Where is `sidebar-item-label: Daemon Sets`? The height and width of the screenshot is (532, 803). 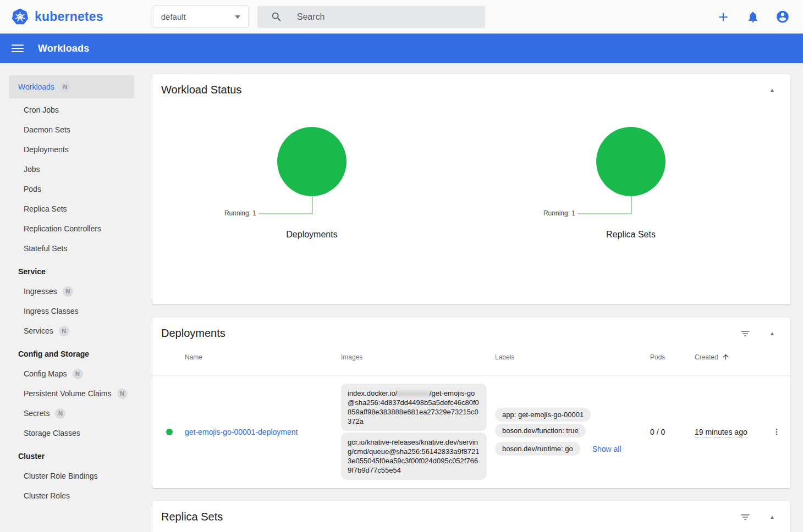
sidebar-item-label: Daemon Sets is located at coordinates (47, 130).